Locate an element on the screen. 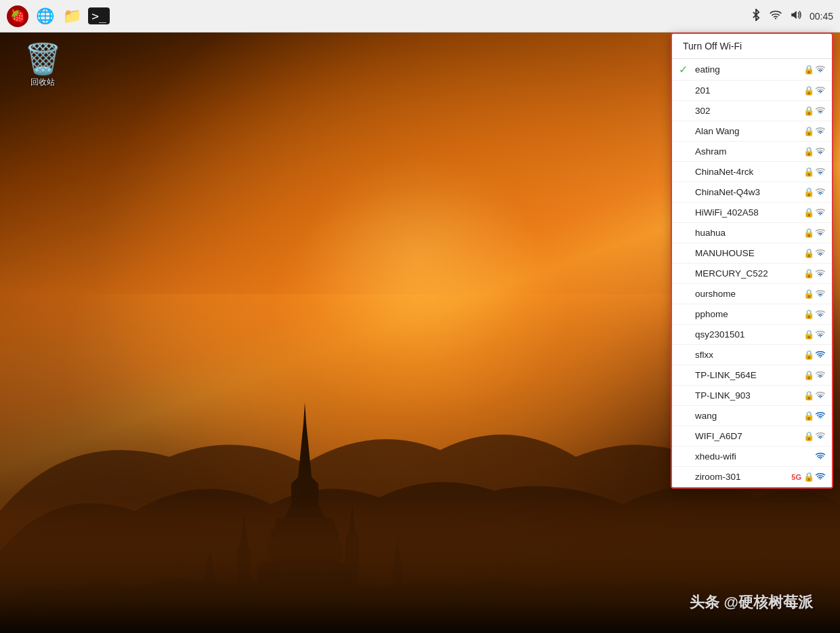 The image size is (840, 633). wifi-network-item: Alan Wang🔒 is located at coordinates (752, 131).